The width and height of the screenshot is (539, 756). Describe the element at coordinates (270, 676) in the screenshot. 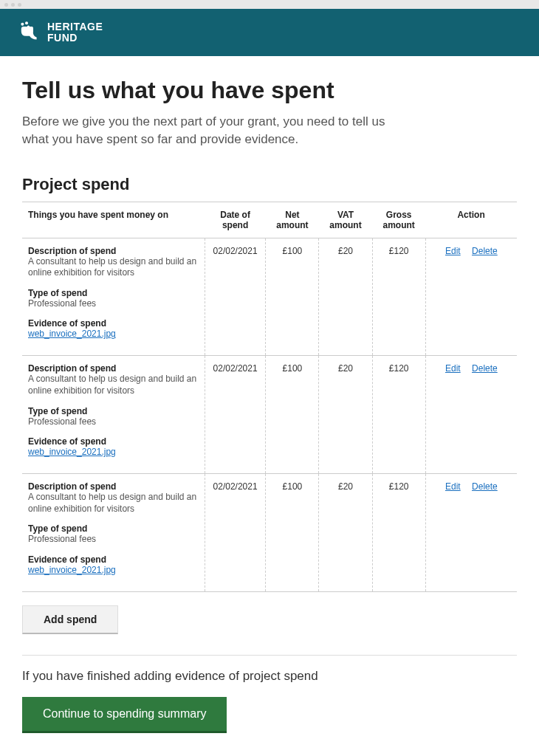

I see `finish-text: If you have finished adding evidence of …` at that location.